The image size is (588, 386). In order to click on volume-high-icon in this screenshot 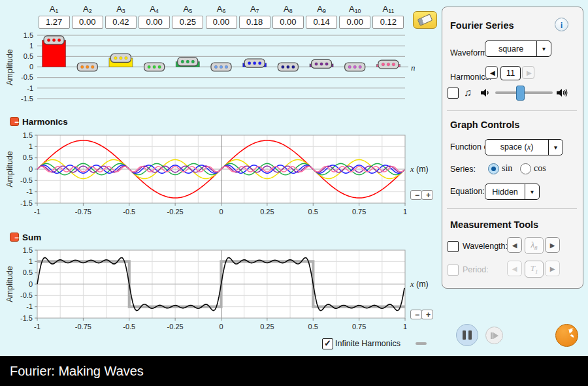, I will do `click(562, 93)`.